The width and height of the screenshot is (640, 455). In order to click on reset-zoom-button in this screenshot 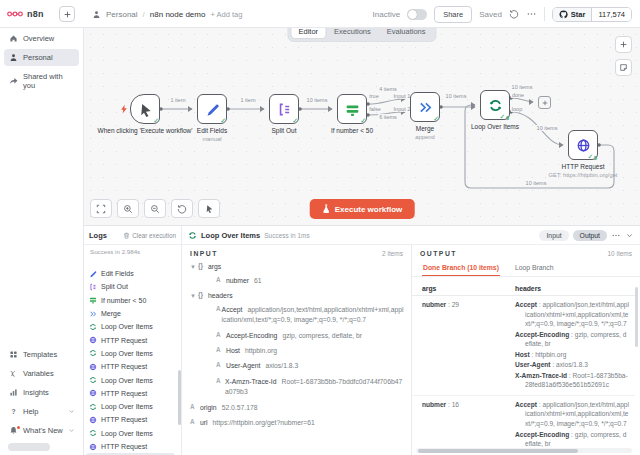, I will do `click(182, 208)`.